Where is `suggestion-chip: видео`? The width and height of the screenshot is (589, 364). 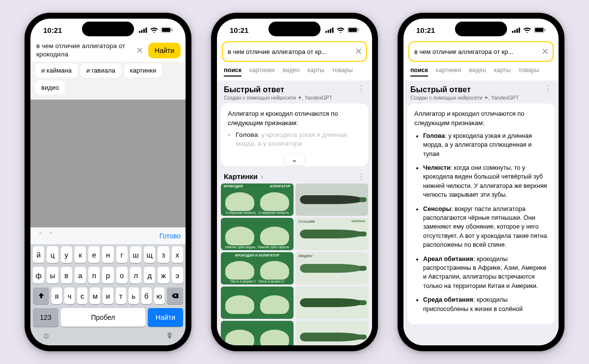
suggestion-chip: видео is located at coordinates (50, 87).